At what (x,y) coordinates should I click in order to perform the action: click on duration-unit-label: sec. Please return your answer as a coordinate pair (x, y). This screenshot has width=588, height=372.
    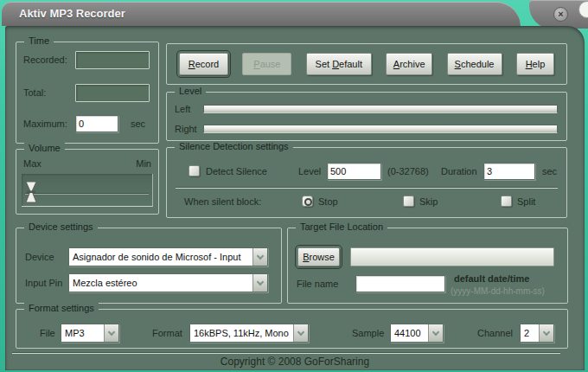
    Looking at the image, I should click on (550, 171).